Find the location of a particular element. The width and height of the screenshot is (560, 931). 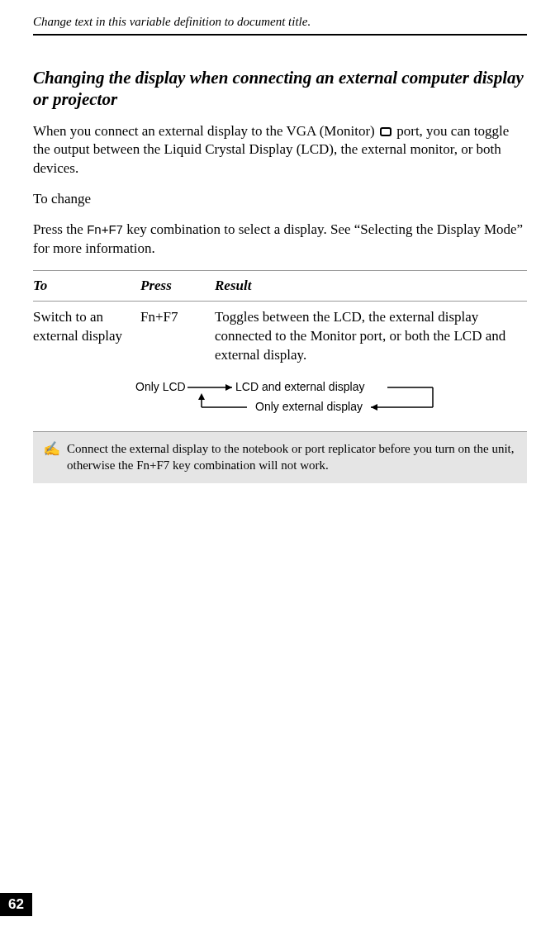

diagram-cell: Only LCD LCD and external display Only e… is located at coordinates (280, 401).